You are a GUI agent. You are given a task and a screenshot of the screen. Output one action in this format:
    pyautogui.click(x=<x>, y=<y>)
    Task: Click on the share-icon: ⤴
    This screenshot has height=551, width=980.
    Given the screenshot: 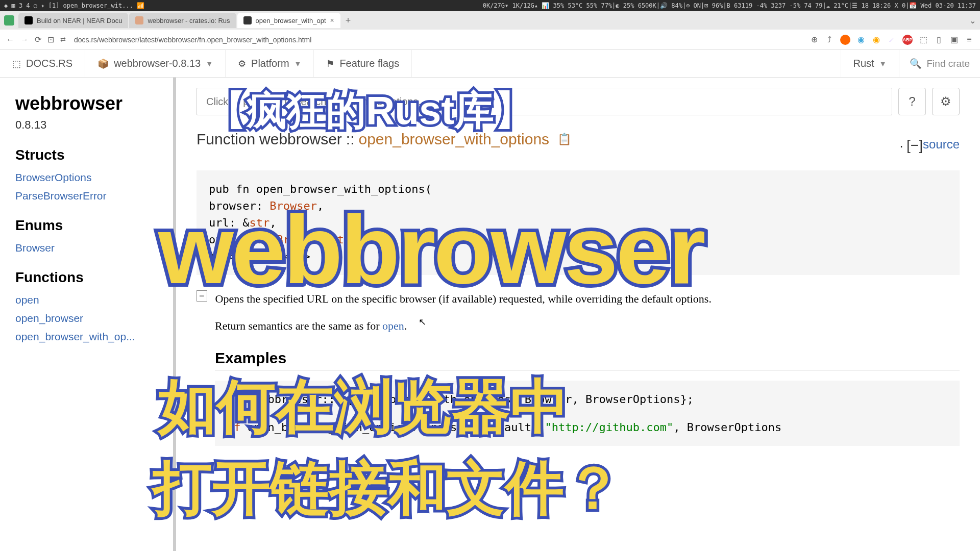 What is the action you would take?
    pyautogui.click(x=829, y=40)
    